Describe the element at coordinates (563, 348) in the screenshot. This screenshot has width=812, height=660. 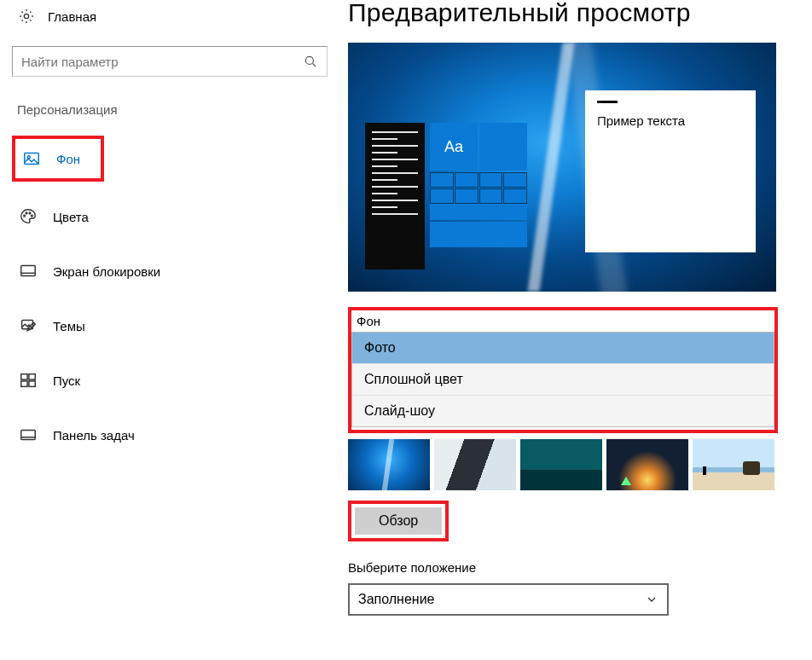
I see `dropdown-option-photo: Фото` at that location.